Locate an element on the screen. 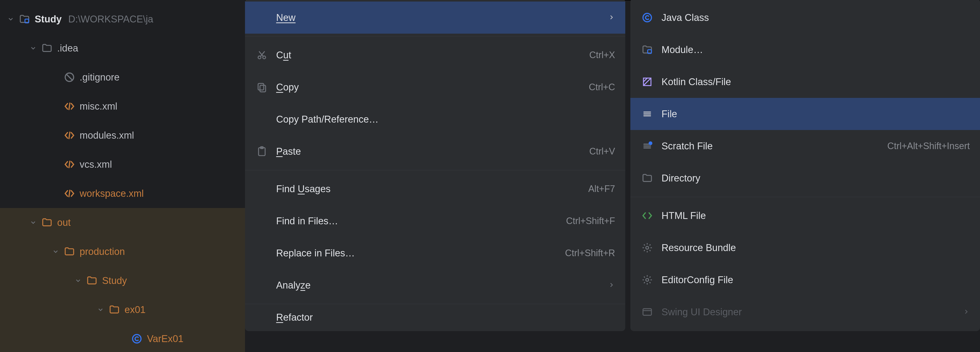 This screenshot has height=352, width=980. menu-label: Copy Path/Reference… is located at coordinates (446, 119).